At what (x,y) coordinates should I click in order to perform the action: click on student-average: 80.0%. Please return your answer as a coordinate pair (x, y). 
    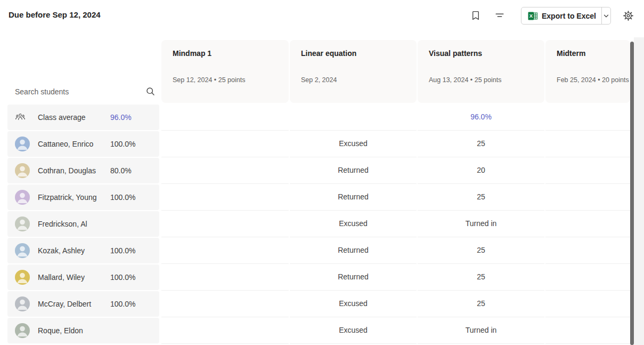
    Looking at the image, I should click on (121, 171).